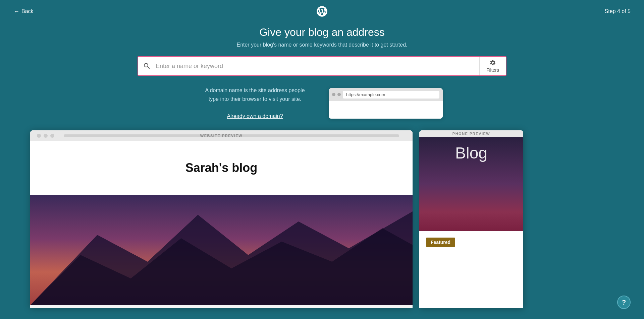  Describe the element at coordinates (471, 184) in the screenshot. I see `phone-hero: Blog` at that location.